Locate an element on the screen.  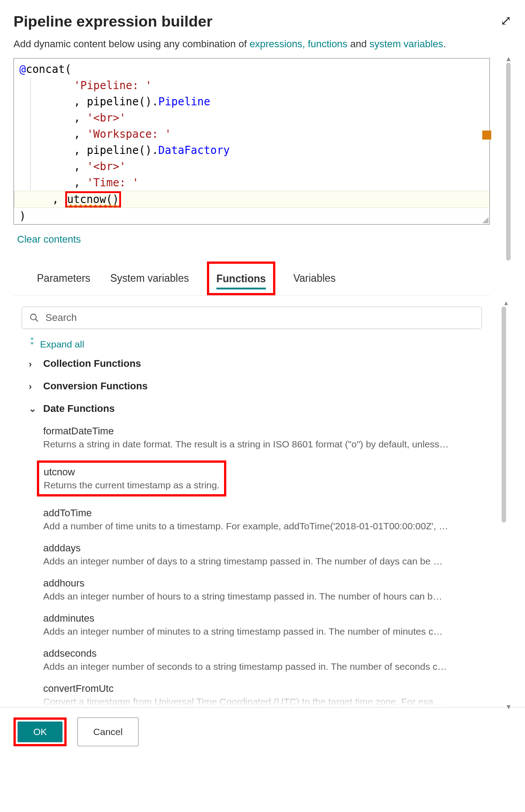
page-title: Pipeline expression builder is located at coordinates (113, 22).